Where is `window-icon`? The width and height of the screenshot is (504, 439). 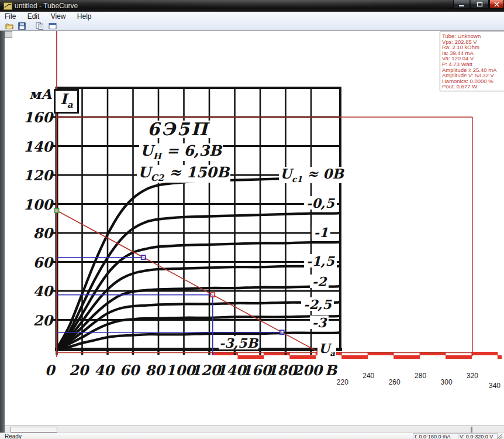 window-icon is located at coordinates (53, 26).